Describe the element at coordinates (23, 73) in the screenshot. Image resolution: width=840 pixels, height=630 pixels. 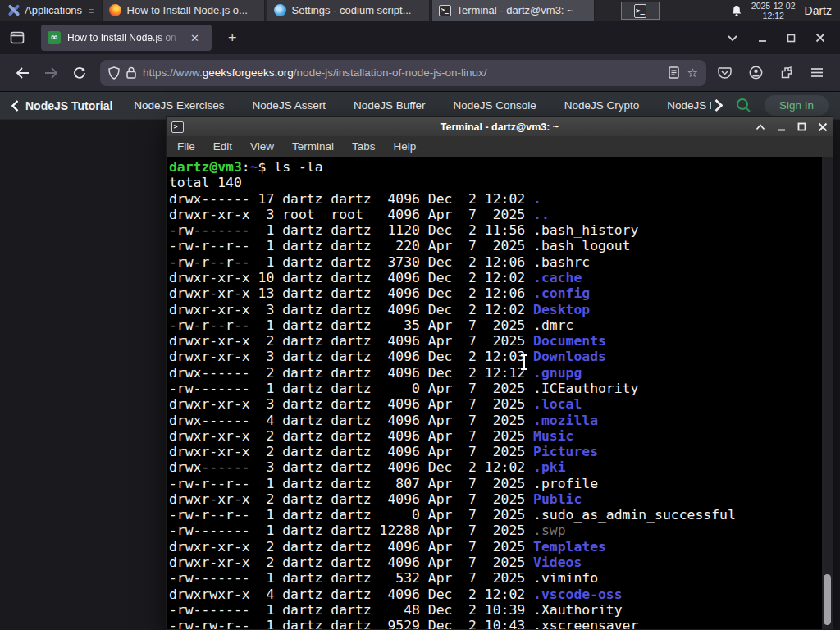
I see `back-button` at that location.